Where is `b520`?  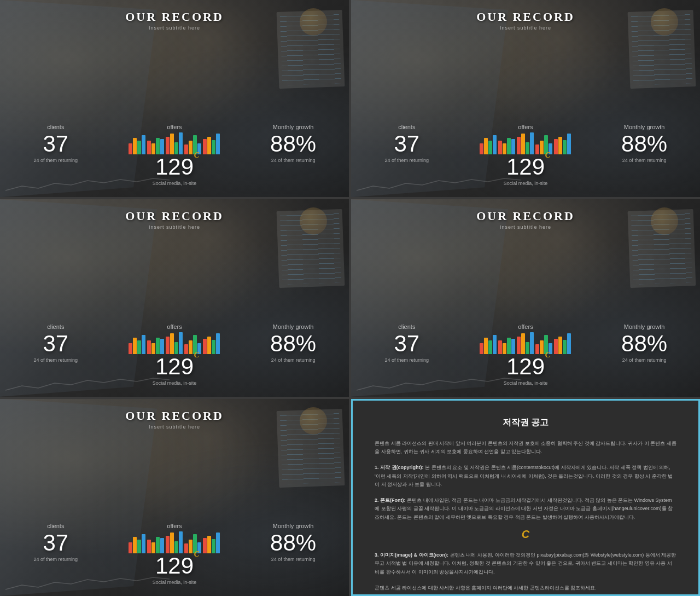 b520 is located at coordinates (218, 543).